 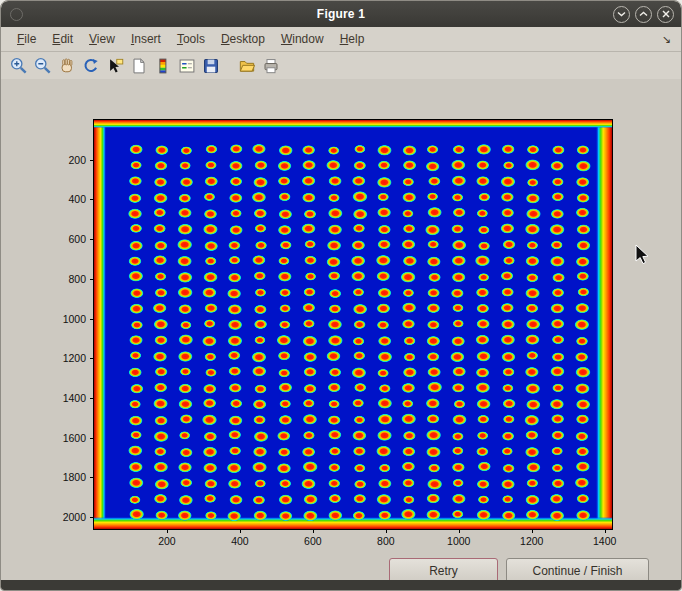 I want to click on y-tick-label: 1600, so click(x=74, y=438).